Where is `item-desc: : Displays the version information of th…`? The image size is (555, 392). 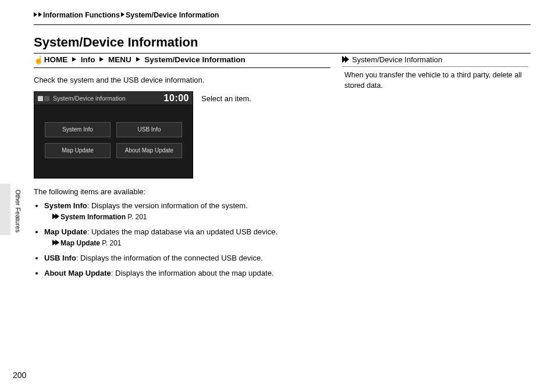
item-desc: : Displays the version information of th… is located at coordinates (168, 206).